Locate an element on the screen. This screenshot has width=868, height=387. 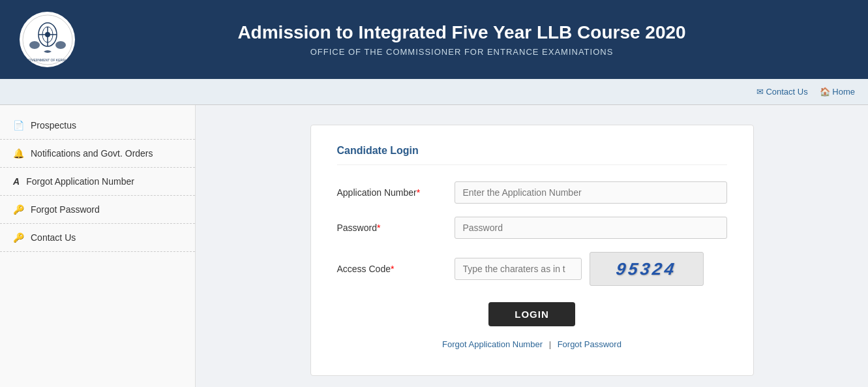
header-main-title: Admission to Integrated Five Year LLB Co… is located at coordinates (462, 33).